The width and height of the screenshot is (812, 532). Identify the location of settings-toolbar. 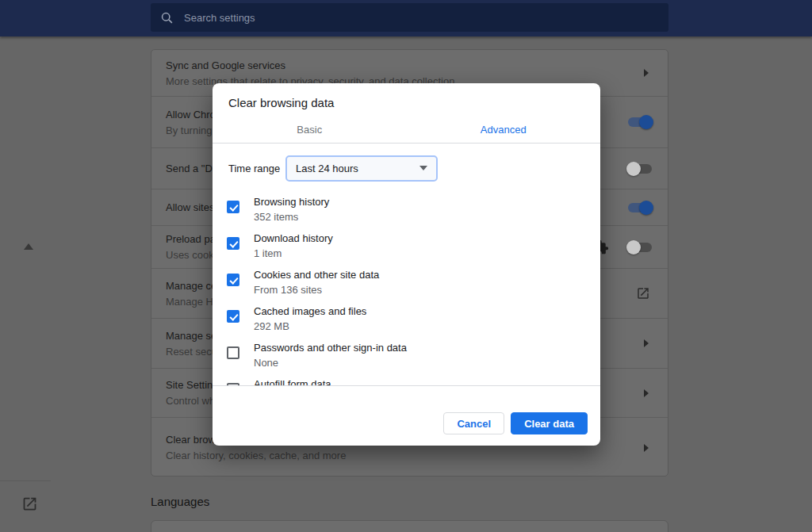
(406, 18).